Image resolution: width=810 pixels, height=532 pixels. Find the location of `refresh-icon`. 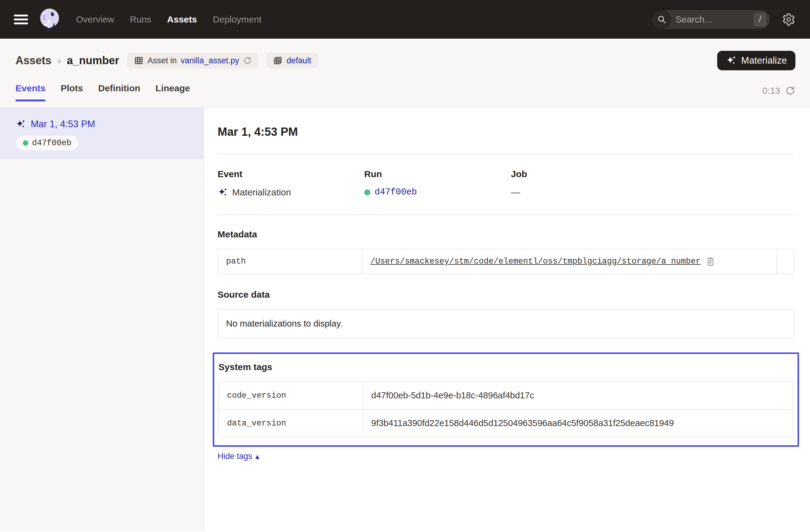

refresh-icon is located at coordinates (790, 91).